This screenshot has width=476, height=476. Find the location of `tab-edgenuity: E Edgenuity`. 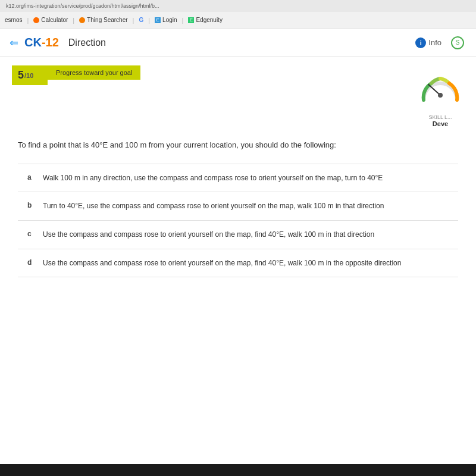

tab-edgenuity: E Edgenuity is located at coordinates (205, 20).